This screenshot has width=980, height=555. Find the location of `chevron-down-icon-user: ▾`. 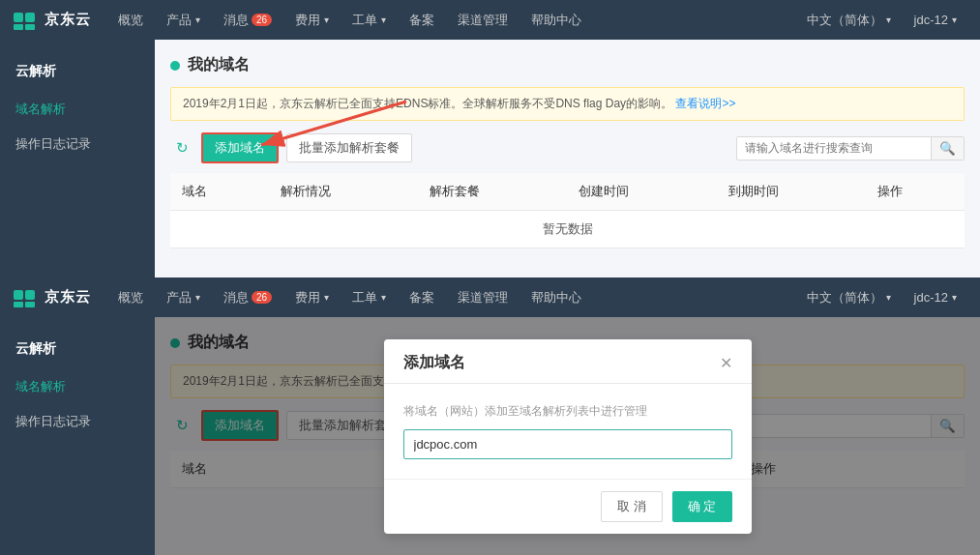

chevron-down-icon-user: ▾ is located at coordinates (954, 19).